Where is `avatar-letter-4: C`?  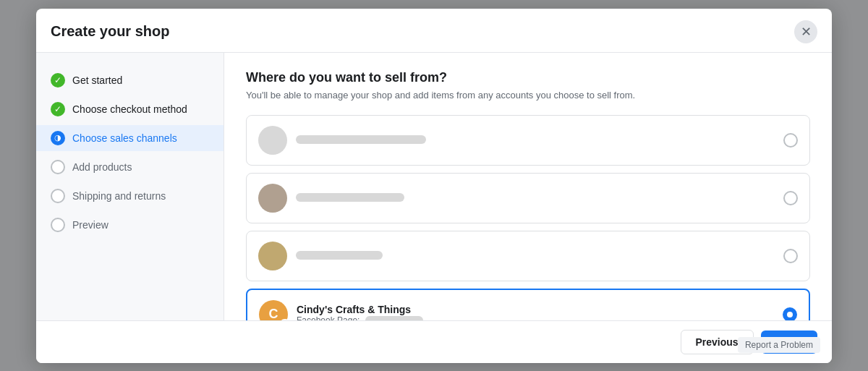 avatar-letter-4: C is located at coordinates (273, 314).